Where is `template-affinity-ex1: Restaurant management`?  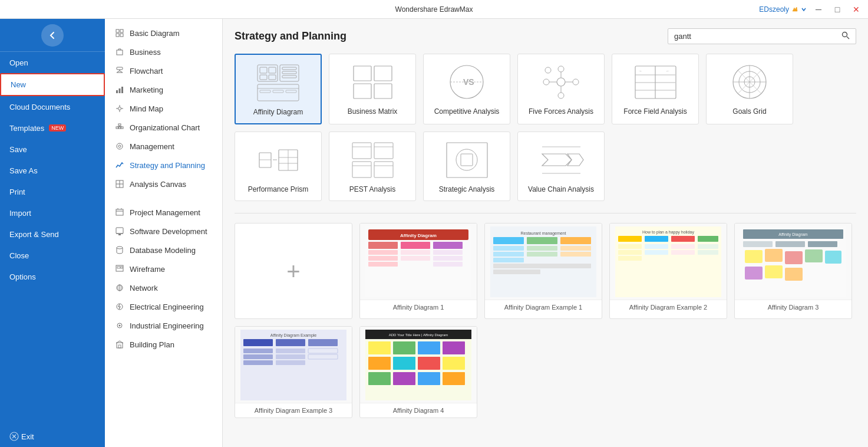 template-affinity-ex1: Restaurant management is located at coordinates (543, 271).